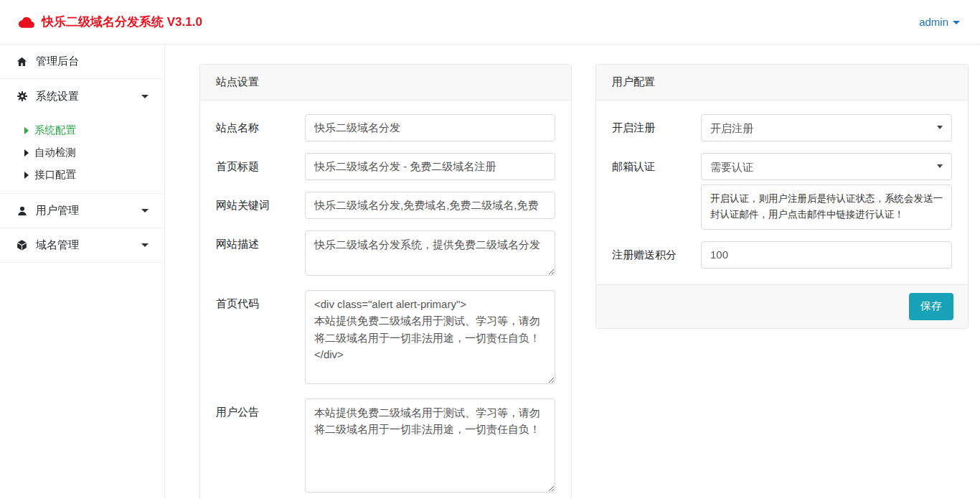  What do you see at coordinates (386, 339) in the screenshot?
I see `form-row: 首页代码 <div class="alert alert-primary"> 本…` at bounding box center [386, 339].